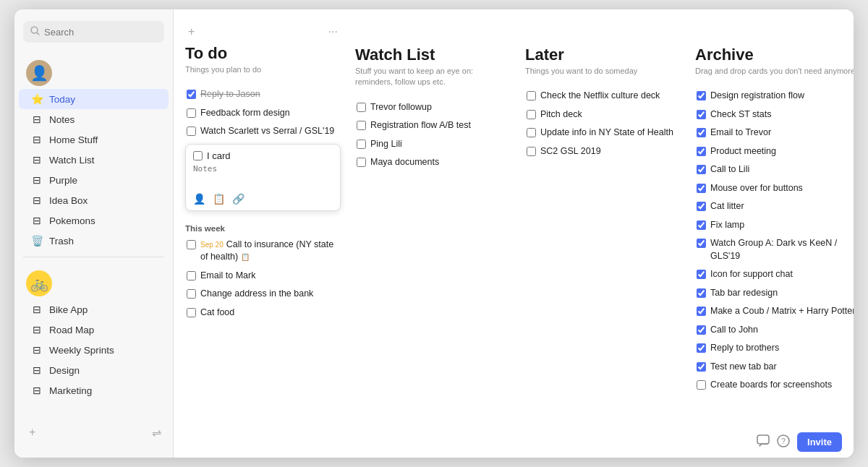 The width and height of the screenshot is (868, 467). What do you see at coordinates (74, 140) in the screenshot?
I see `home-stuff-label: Home Stuff` at bounding box center [74, 140].